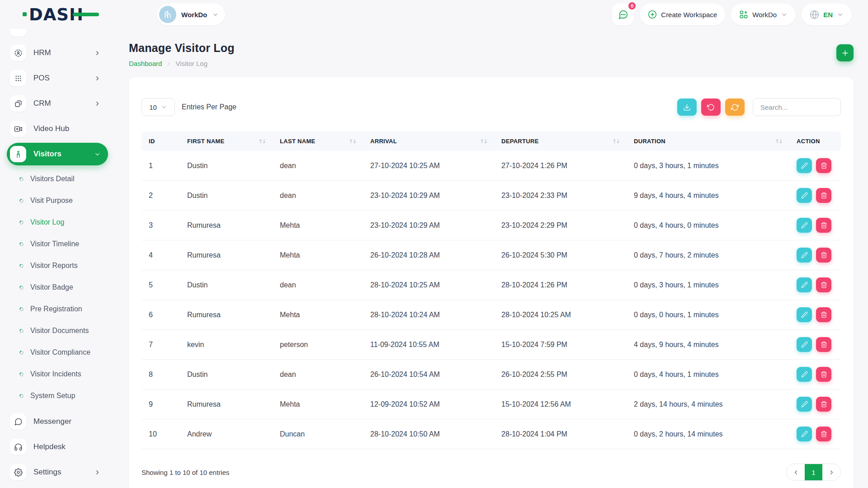 The width and height of the screenshot is (868, 488). What do you see at coordinates (61, 222) in the screenshot?
I see `sidebar-item-visitor-log: Visitor Log` at bounding box center [61, 222].